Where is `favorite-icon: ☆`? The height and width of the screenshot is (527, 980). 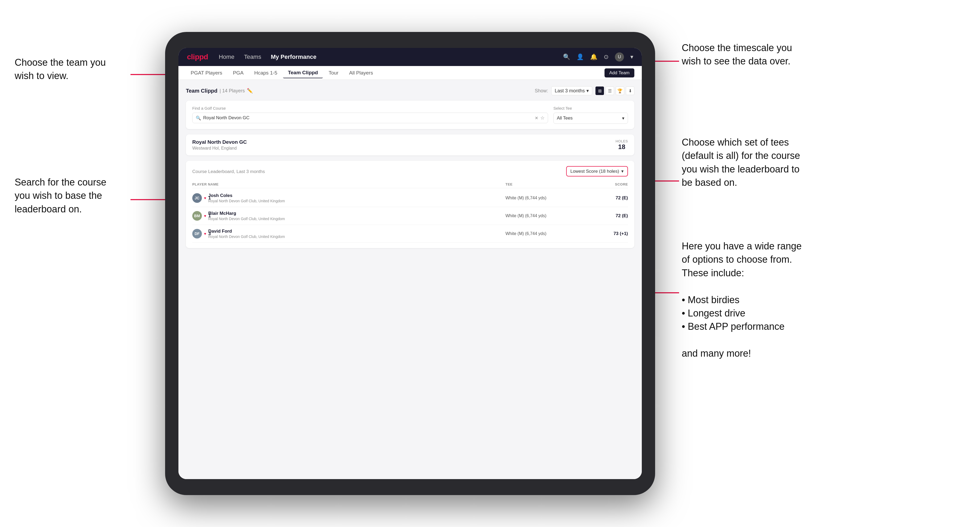
favorite-icon: ☆ is located at coordinates (542, 118).